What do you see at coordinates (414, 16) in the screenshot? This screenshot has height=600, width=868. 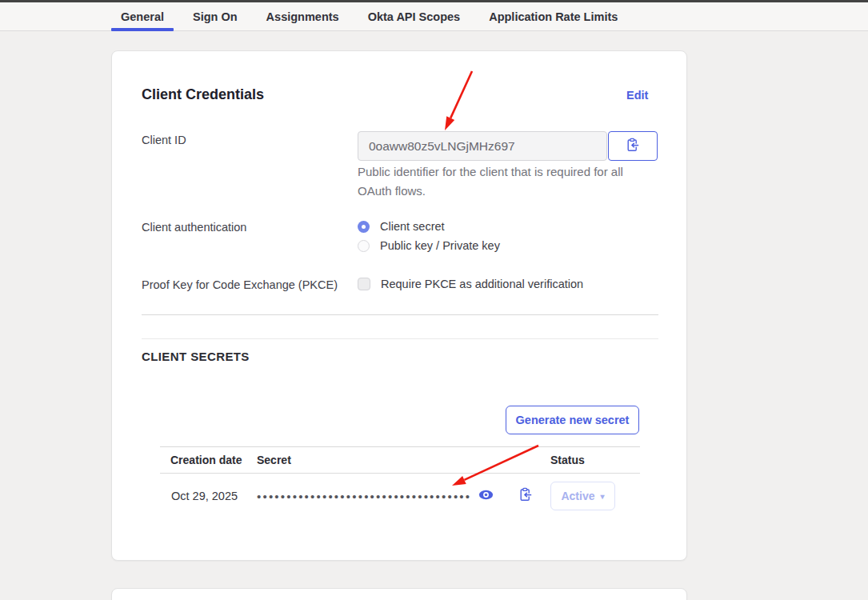 I see `tab-okta-api-scopes: Okta API Scopes` at bounding box center [414, 16].